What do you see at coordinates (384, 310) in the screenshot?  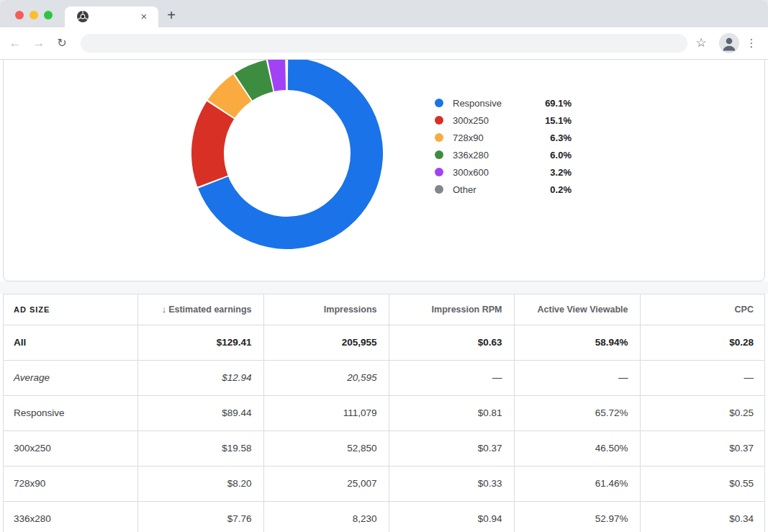 I see `header-row: AD SIZE↓Estimated earningsImpressionsImp…` at bounding box center [384, 310].